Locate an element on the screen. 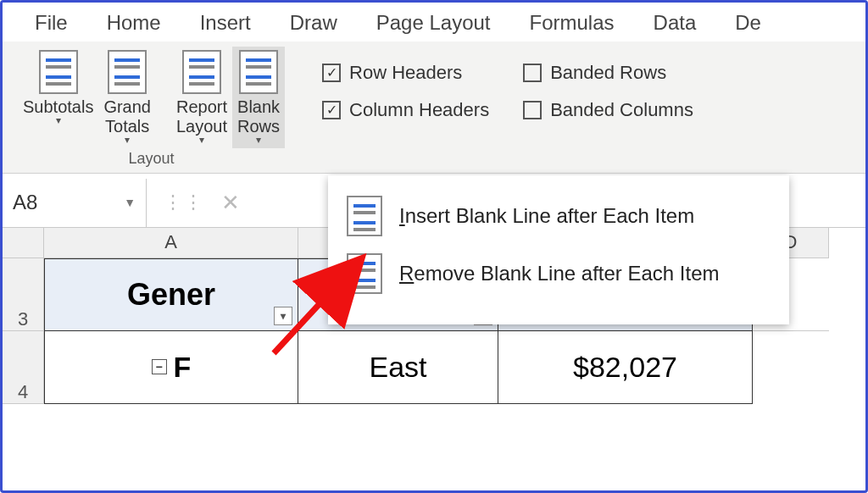 Image resolution: width=868 pixels, height=493 pixels. pivot-cell-region: East is located at coordinates (398, 368).